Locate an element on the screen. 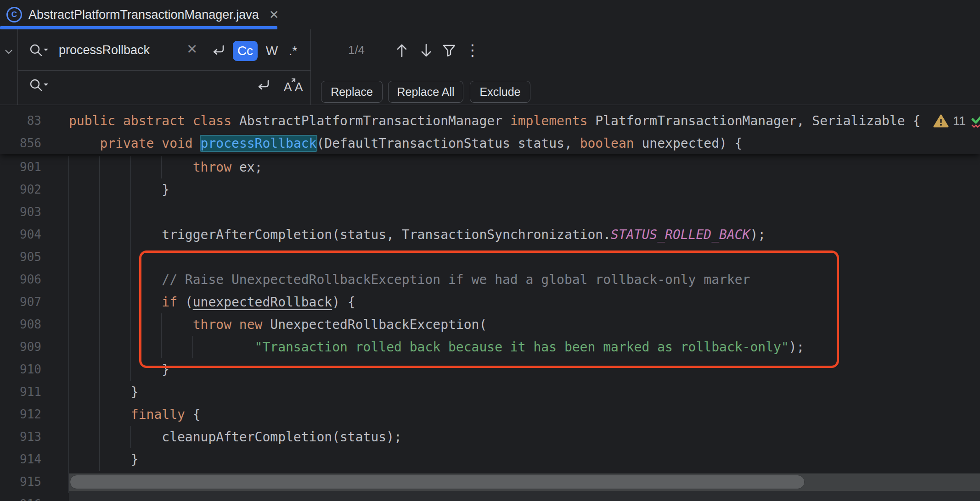  code-line: 856 private void processRollback(Default… is located at coordinates (490, 143).